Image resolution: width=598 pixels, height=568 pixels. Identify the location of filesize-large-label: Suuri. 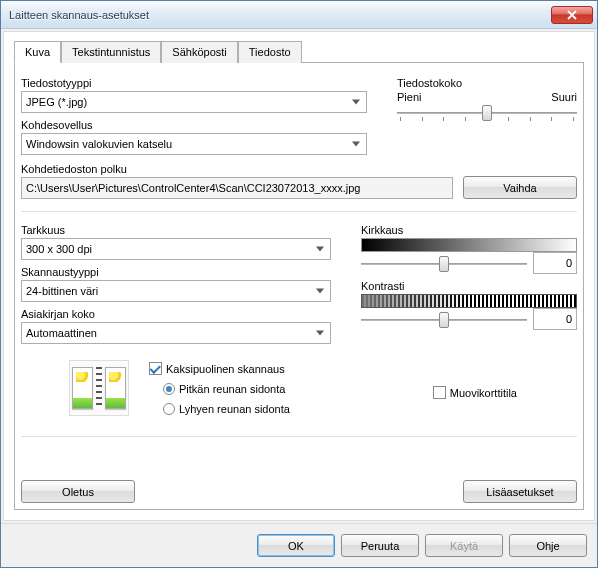
(564, 97).